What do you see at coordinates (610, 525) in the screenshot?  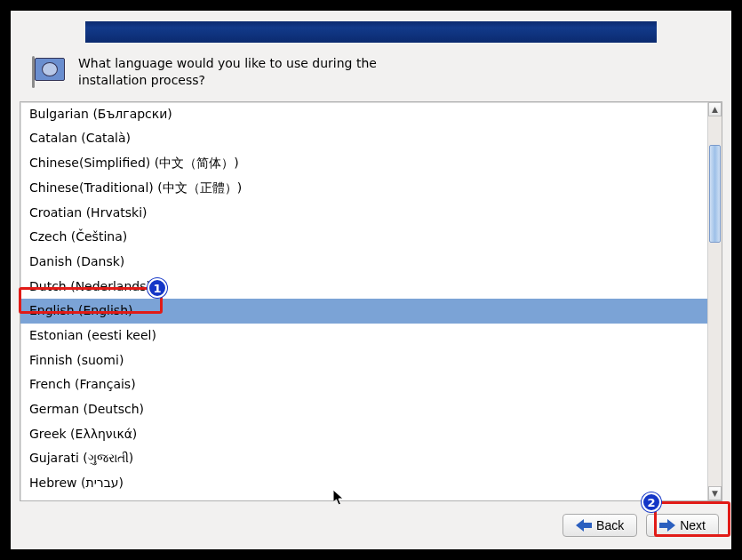 I see `back-button-label: Back` at bounding box center [610, 525].